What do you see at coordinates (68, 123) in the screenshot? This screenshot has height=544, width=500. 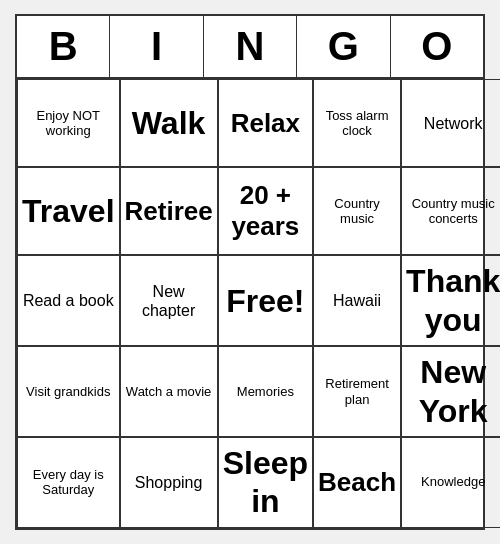 I see `cell-0: Enjoy NOT working` at bounding box center [68, 123].